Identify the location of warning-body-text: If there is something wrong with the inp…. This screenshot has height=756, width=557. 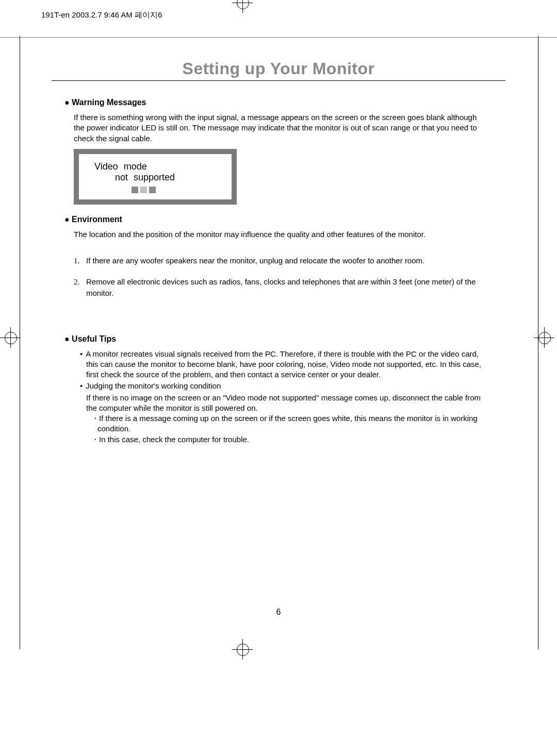
(281, 128).